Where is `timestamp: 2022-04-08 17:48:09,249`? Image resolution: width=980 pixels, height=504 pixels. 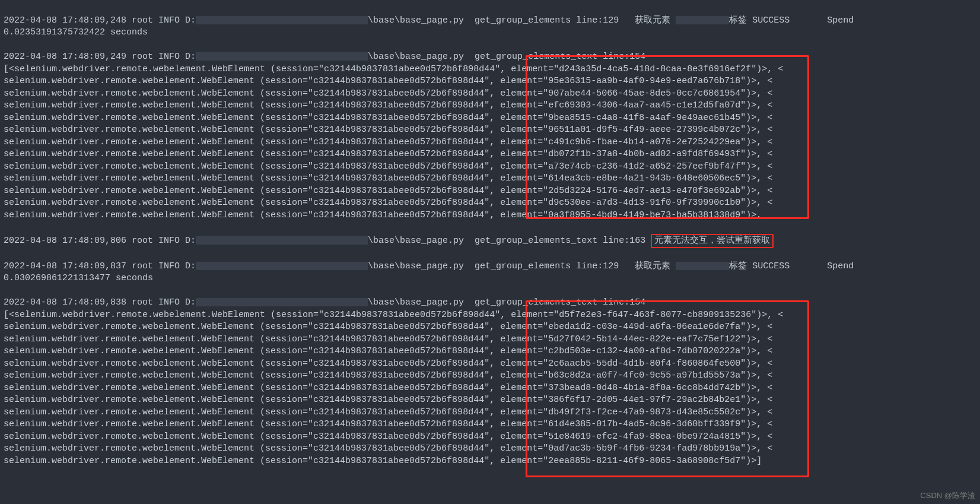
timestamp: 2022-04-08 17:48:09,249 is located at coordinates (65, 57).